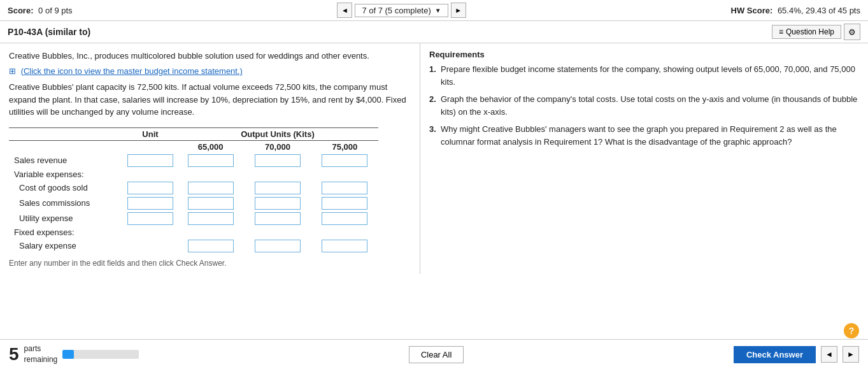 This screenshot has height=369, width=868. I want to click on table-row: Cost of goods sold, so click(194, 188).